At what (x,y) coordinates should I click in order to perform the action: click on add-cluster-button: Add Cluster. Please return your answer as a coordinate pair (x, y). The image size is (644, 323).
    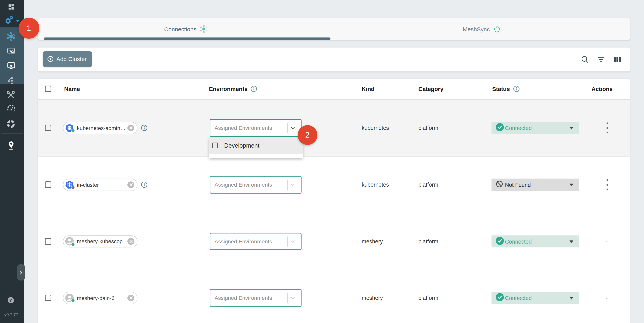
    Looking at the image, I should click on (68, 59).